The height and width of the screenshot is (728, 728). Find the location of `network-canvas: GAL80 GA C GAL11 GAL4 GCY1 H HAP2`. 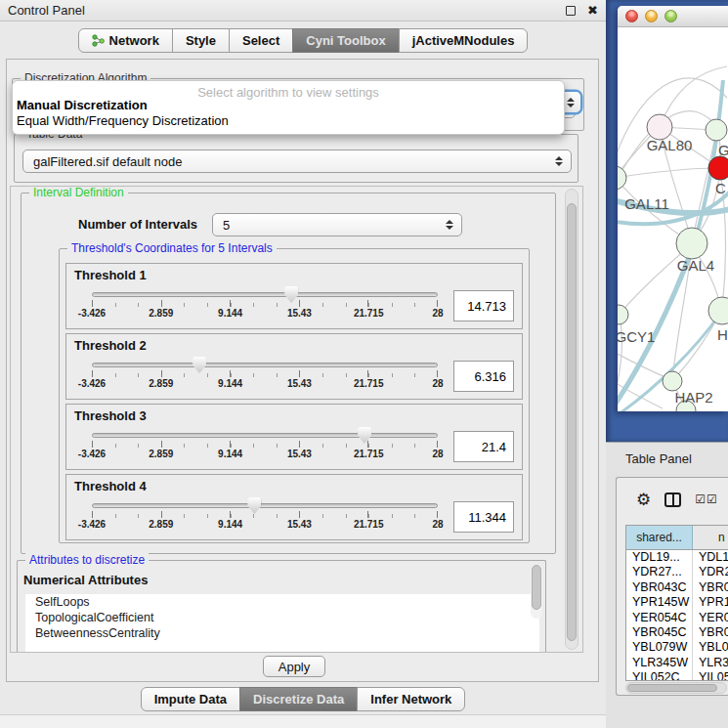

network-canvas: GAL80 GA C GAL11 GAL4 GCY1 H HAP2 is located at coordinates (672, 219).